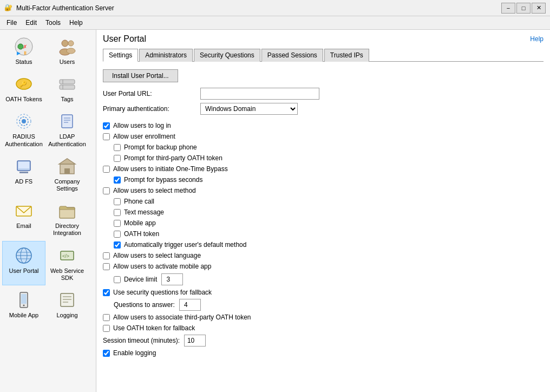 This screenshot has height=392, width=550. Describe the element at coordinates (227, 55) in the screenshot. I see `tab-security-questions: Security Questions` at that location.